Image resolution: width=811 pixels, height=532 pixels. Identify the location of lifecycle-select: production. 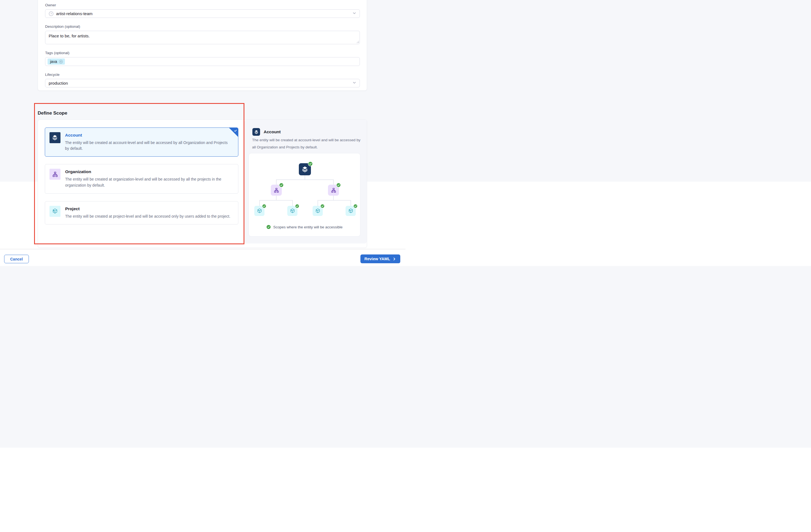
(202, 83).